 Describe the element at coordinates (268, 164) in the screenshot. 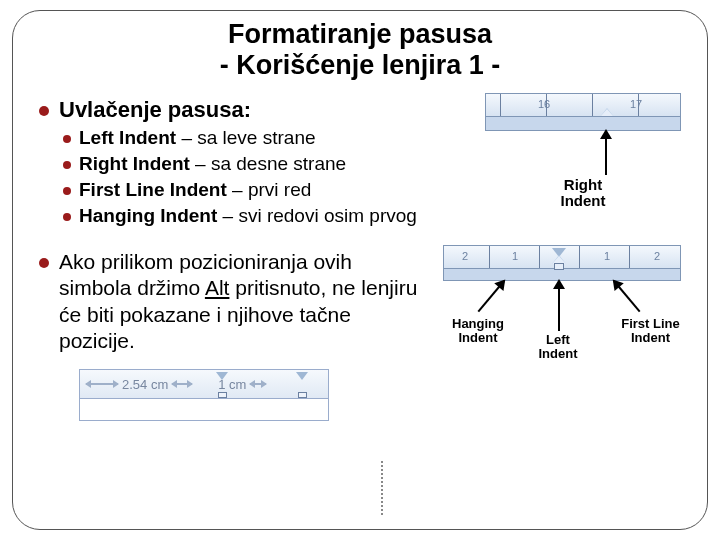

I see `definition: – sa desne strane` at that location.